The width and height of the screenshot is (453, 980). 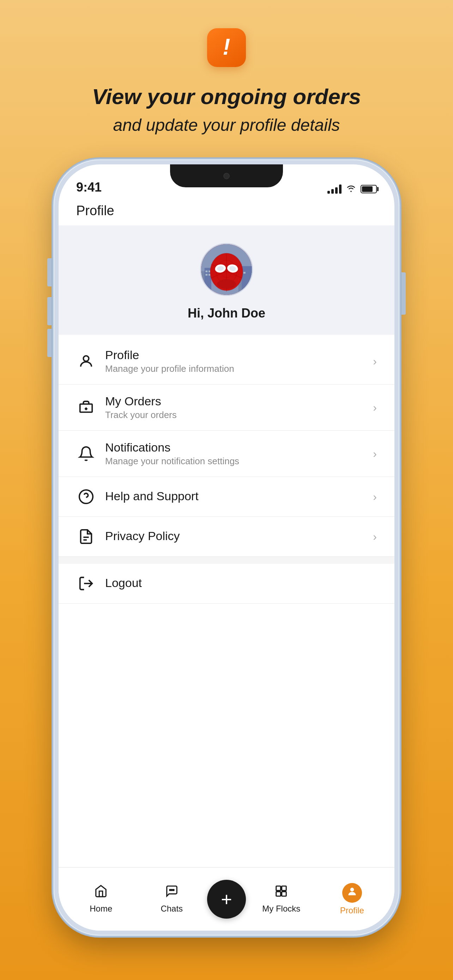 What do you see at coordinates (227, 560) in the screenshot?
I see `menu-separator` at bounding box center [227, 560].